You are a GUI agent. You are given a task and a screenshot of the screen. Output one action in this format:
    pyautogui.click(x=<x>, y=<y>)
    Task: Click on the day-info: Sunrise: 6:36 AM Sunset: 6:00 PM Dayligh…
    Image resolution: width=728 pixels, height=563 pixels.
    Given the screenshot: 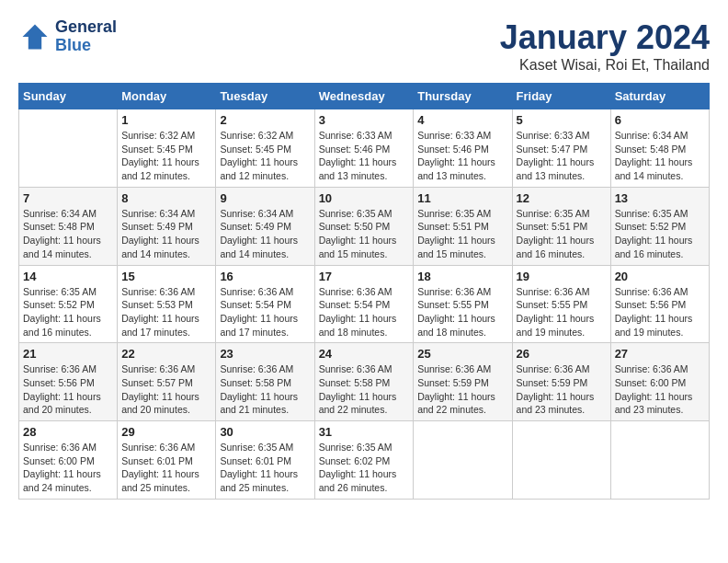 What is the action you would take?
    pyautogui.click(x=68, y=467)
    